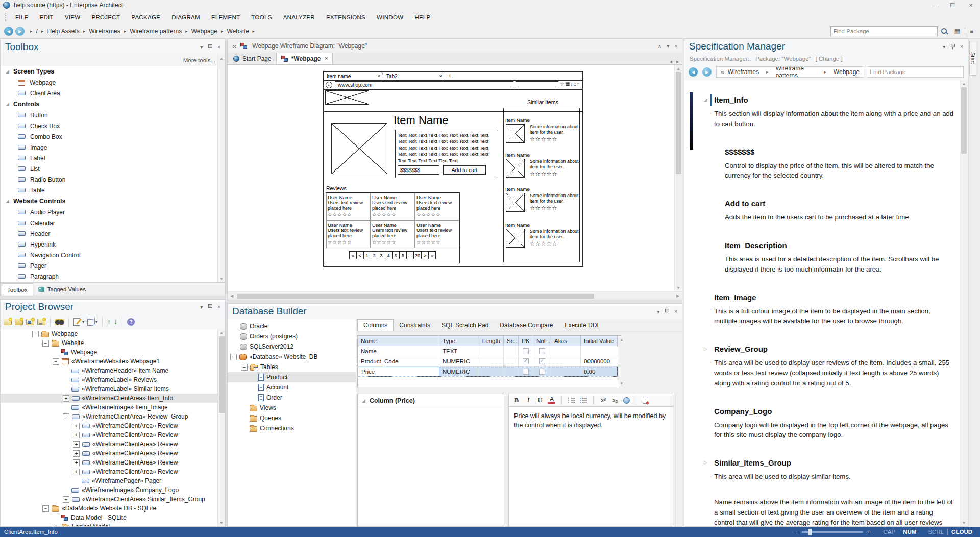  I want to click on db-row-sqlserver: SQLServer2012, so click(292, 347).